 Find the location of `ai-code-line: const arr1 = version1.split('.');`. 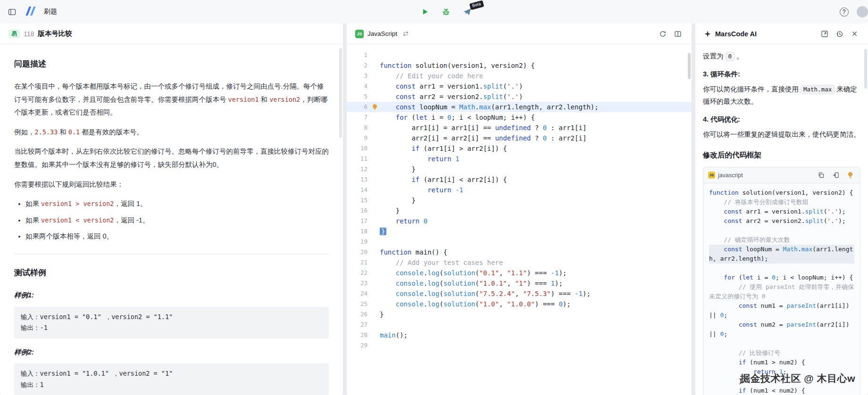

ai-code-line: const arr1 = version1.split('.'); is located at coordinates (782, 212).